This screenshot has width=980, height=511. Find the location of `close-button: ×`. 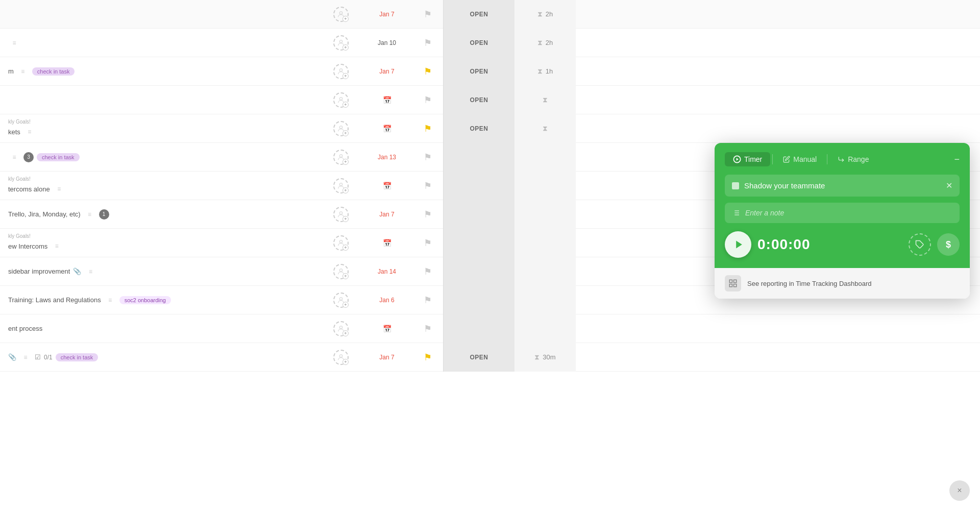

close-button: × is located at coordinates (960, 491).